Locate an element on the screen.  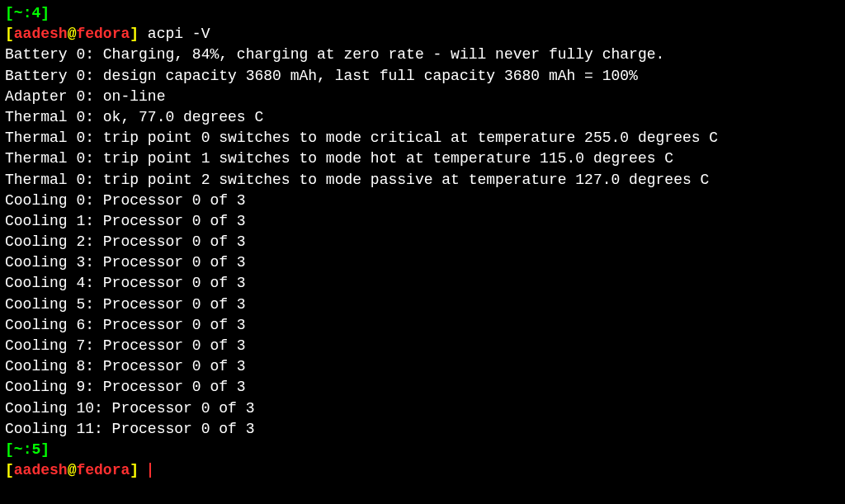
output-line: Cooling 2: Processor 0 of 3 is located at coordinates (422, 243).